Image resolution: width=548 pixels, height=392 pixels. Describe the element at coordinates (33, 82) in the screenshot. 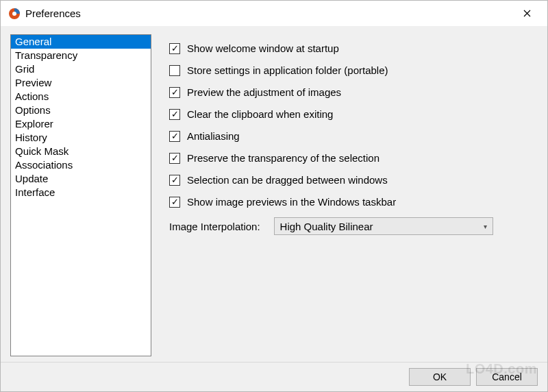

I see `category-label: Preview` at that location.